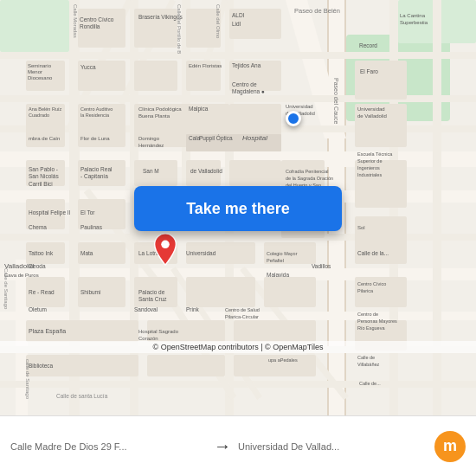 This screenshot has width=476, height=476. Describe the element at coordinates (38, 227) in the screenshot. I see `svg-text: Chema` at that location.